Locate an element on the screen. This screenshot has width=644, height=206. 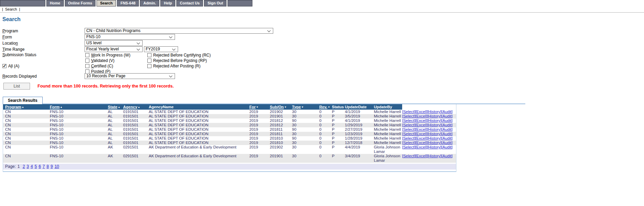
nav-sign-out: Sign Out is located at coordinates (215, 3).